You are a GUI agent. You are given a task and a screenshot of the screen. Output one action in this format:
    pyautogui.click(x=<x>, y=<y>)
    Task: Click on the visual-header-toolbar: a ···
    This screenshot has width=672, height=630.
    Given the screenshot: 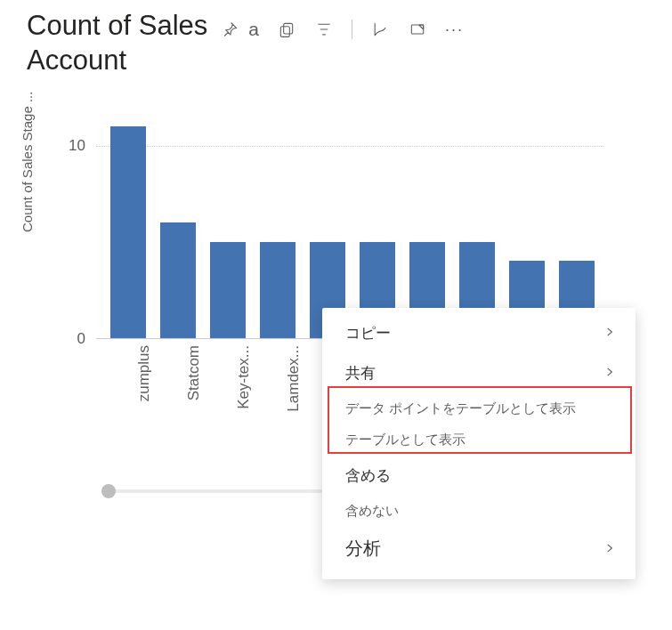 What is the action you would take?
    pyautogui.click(x=342, y=29)
    